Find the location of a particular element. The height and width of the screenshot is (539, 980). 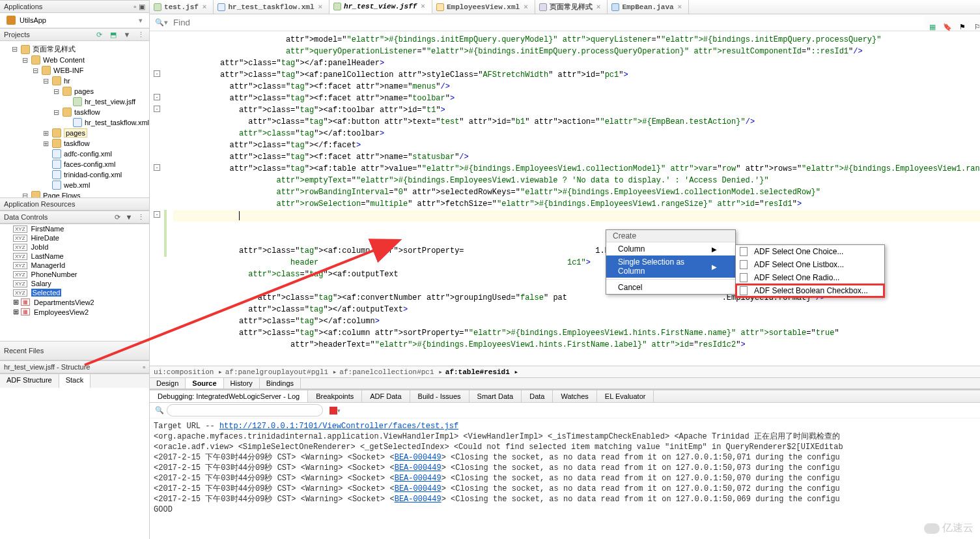

data-controls-list: XYZFirstName XYZHireDate XYZJobId XYZLas… is located at coordinates (74, 282).